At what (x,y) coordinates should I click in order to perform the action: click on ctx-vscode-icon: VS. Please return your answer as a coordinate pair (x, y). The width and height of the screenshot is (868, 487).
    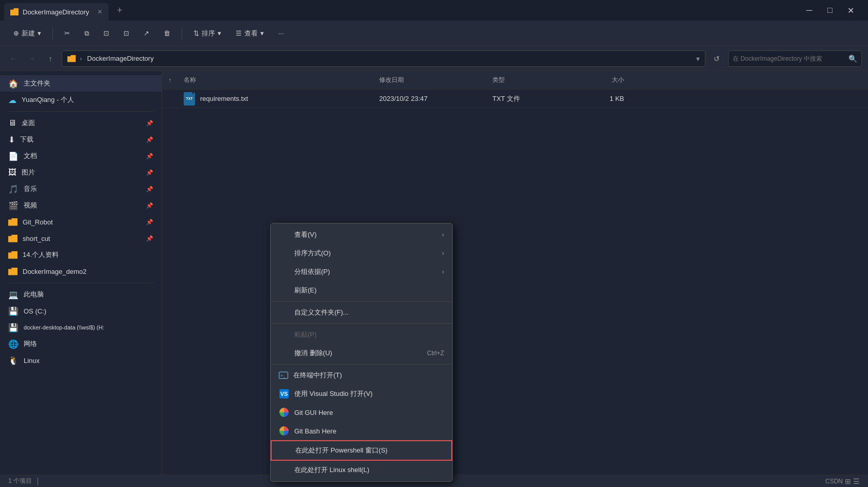
    Looking at the image, I should click on (284, 394).